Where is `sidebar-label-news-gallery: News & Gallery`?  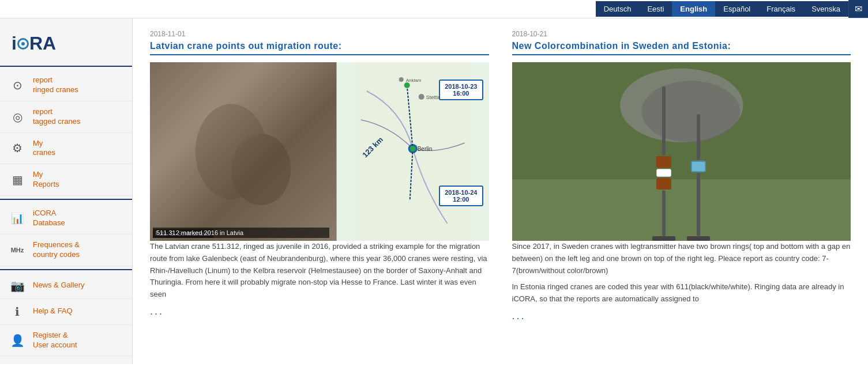
sidebar-label-news-gallery: News & Gallery is located at coordinates (59, 286).